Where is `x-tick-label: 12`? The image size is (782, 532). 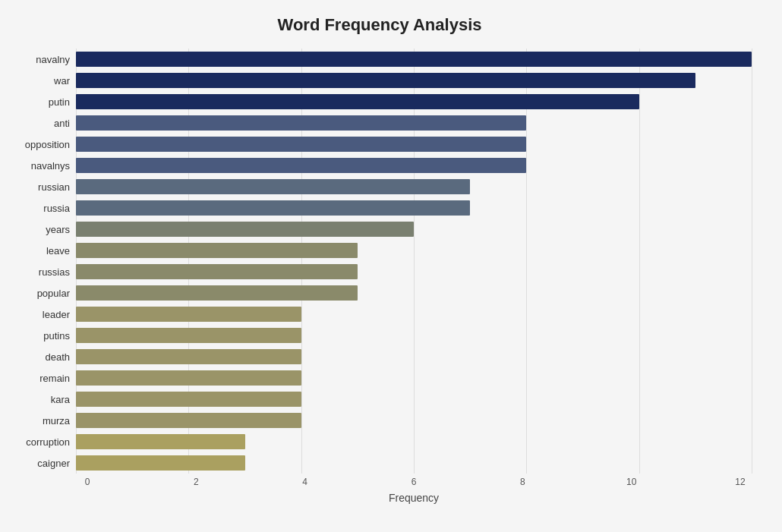 x-tick-label: 12 is located at coordinates (740, 482).